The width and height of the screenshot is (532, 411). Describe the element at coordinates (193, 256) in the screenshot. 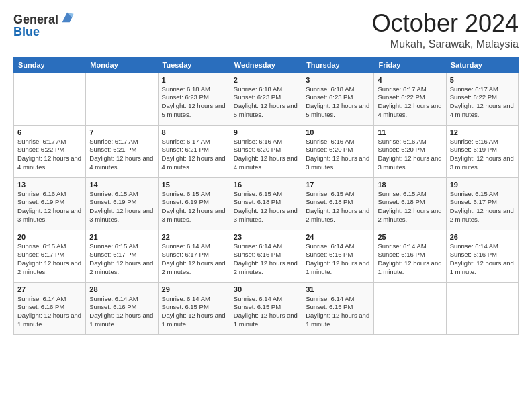

I see `calendar-cell: 22Sunrise: 6:14 AM Sunset: 6:17 PM Dayli…` at that location.